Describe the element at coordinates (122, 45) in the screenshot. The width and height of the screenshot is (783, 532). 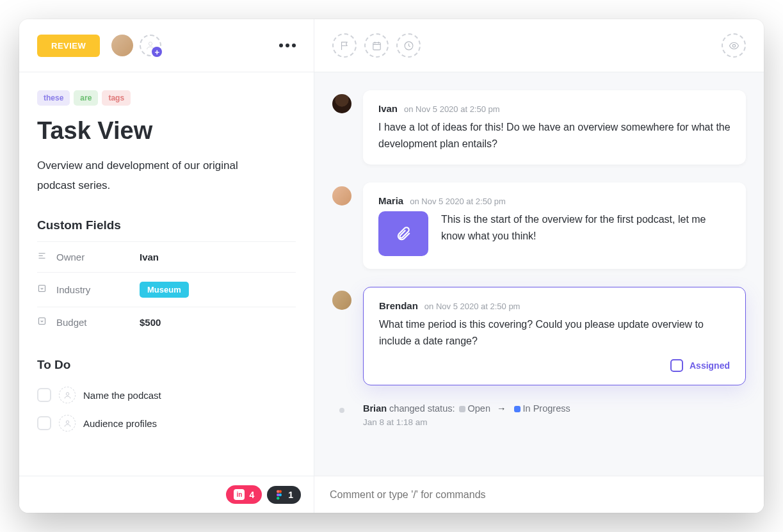
I see `assignee-avatar` at that location.